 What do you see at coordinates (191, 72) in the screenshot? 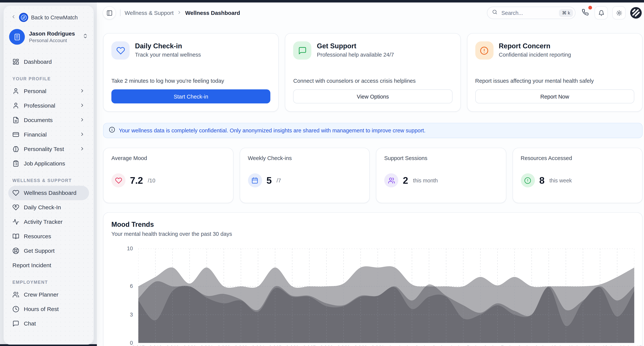
I see `daily-check-in-card: Daily Check-inTrack your mental wellness…` at bounding box center [191, 72].